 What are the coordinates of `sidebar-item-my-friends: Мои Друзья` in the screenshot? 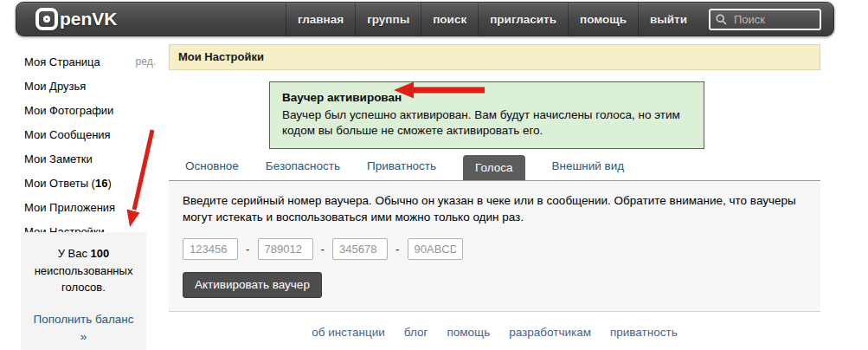 It's located at (94, 87).